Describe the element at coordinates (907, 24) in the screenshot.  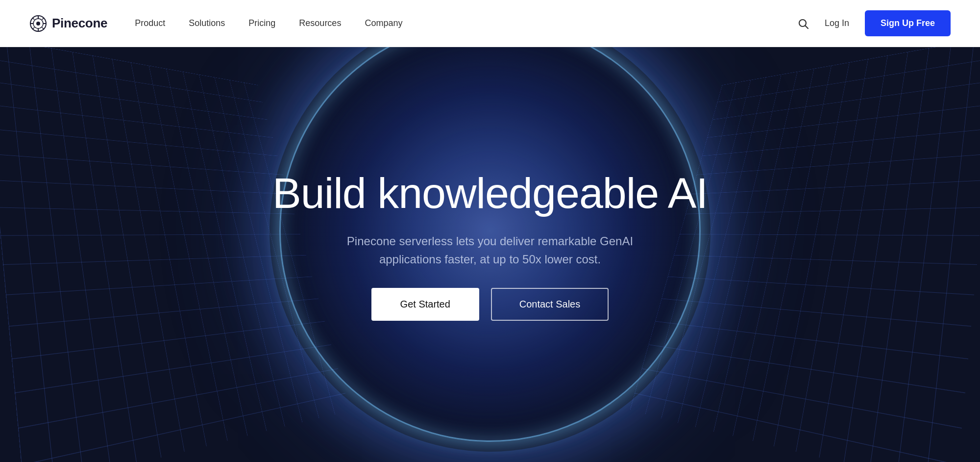
I see `signup-button: Sign Up Free` at that location.